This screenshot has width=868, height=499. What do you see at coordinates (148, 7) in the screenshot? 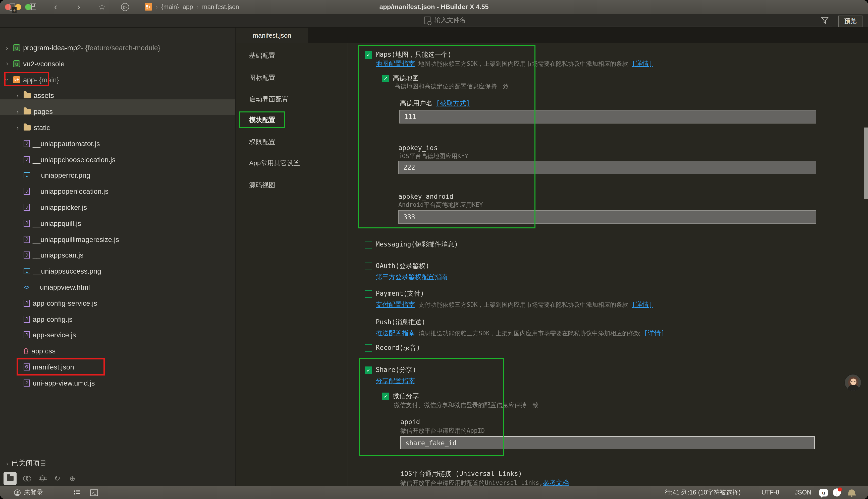
I see `app-project-icon: 5+` at bounding box center [148, 7].